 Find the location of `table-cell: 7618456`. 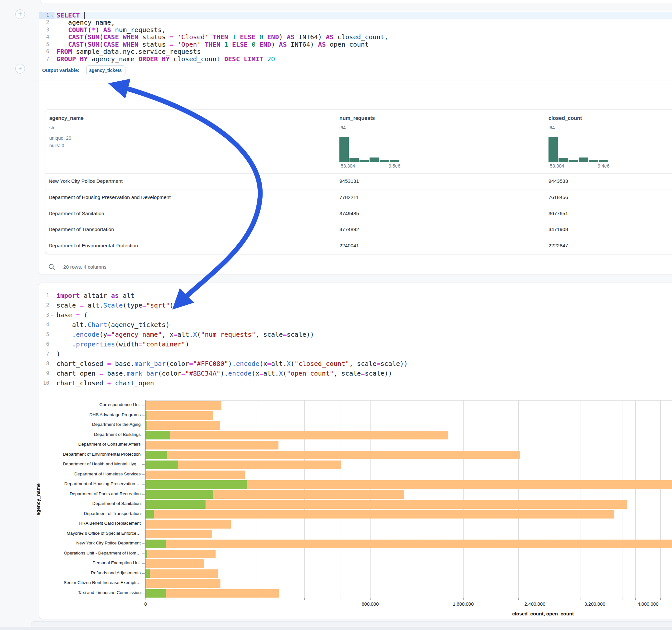

table-cell: 7618456 is located at coordinates (558, 197).